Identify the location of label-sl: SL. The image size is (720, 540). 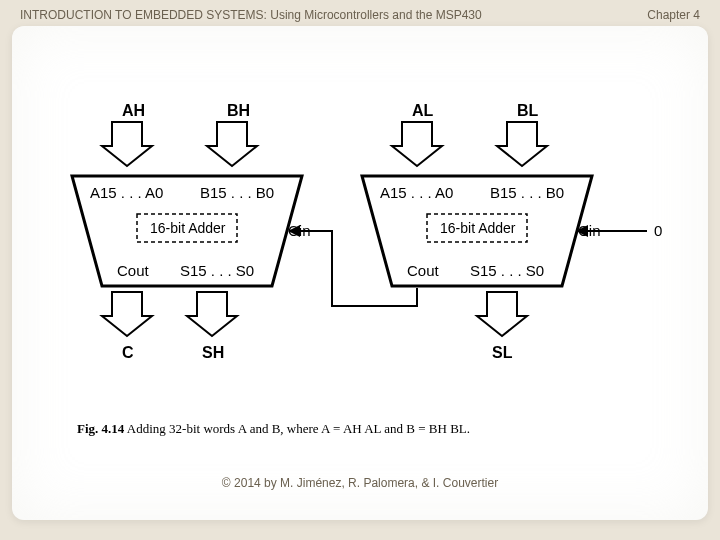
(502, 352).